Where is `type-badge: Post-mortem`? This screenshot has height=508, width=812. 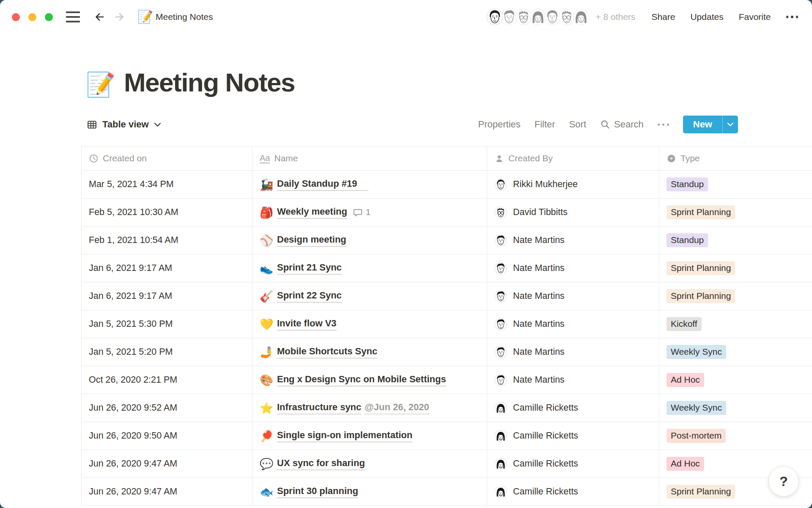
type-badge: Post-mortem is located at coordinates (696, 436).